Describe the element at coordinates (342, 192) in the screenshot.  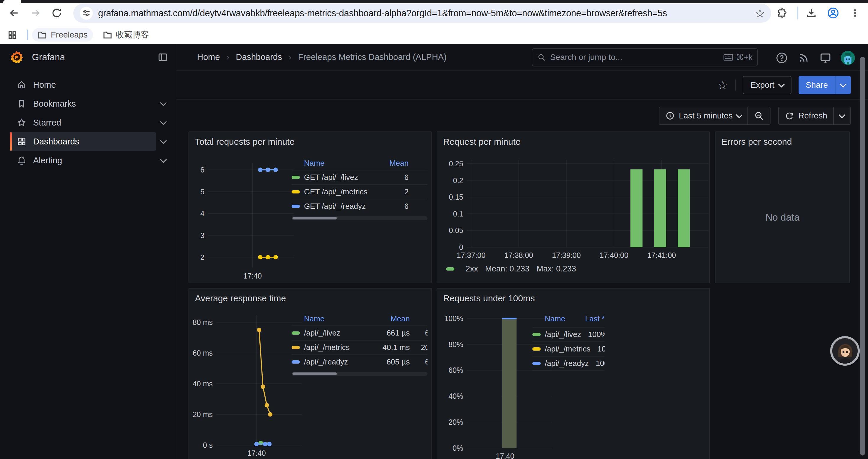
I see `series-name: GET /api/_/metrics` at that location.